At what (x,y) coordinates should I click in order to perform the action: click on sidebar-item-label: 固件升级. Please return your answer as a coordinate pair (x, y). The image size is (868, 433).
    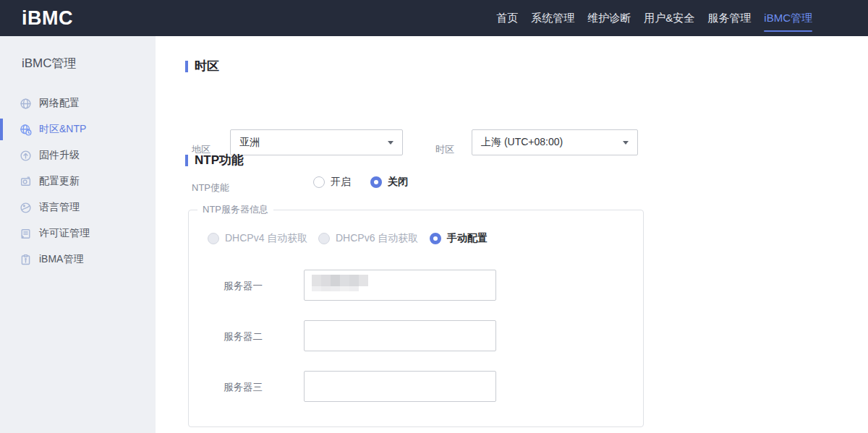
    Looking at the image, I should click on (59, 155).